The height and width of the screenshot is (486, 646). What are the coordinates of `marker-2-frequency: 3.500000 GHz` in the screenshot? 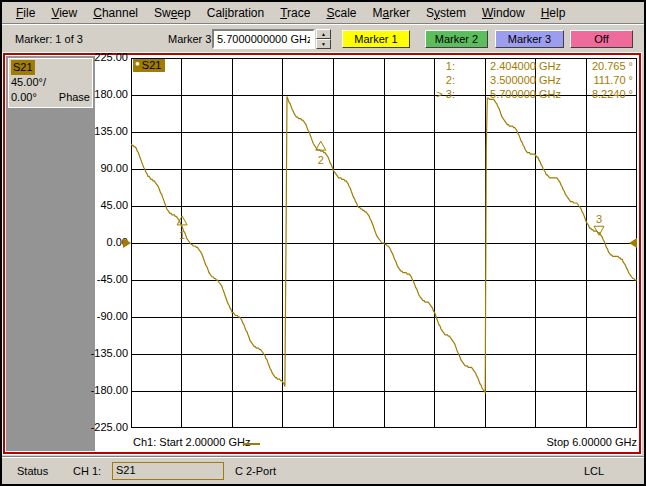 It's located at (508, 80).